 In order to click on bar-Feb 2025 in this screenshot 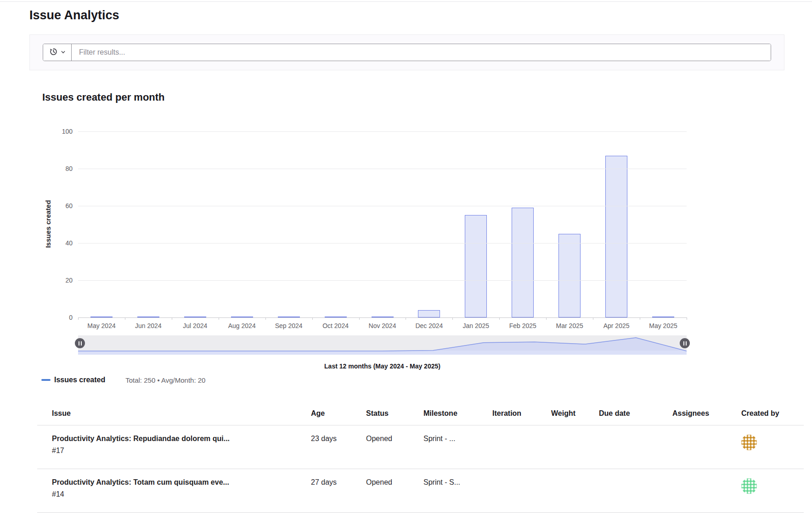, I will do `click(523, 263)`.